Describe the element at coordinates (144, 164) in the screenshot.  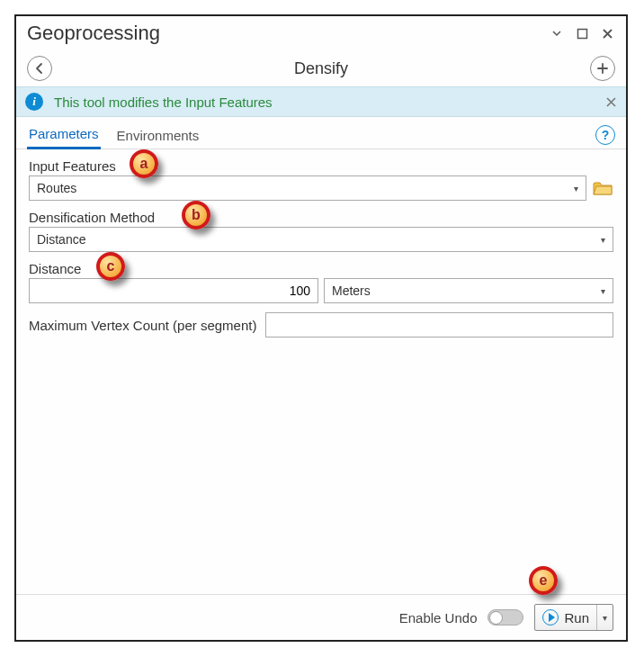
I see `callout-a: a` at that location.